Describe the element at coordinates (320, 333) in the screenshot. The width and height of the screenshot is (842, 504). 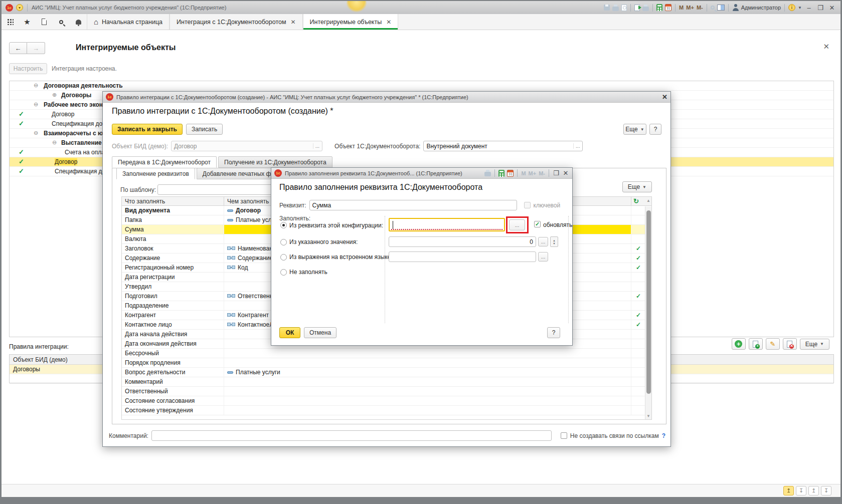
I see `cancel-button: Отмена` at that location.